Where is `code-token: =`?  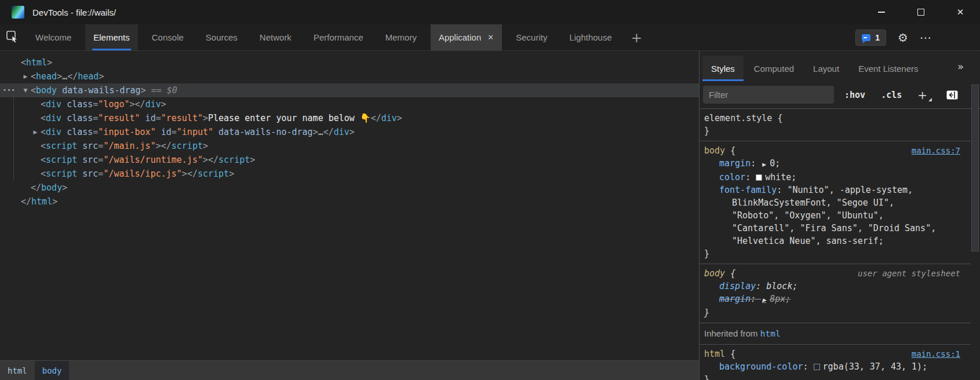
code-token: = is located at coordinates (95, 132).